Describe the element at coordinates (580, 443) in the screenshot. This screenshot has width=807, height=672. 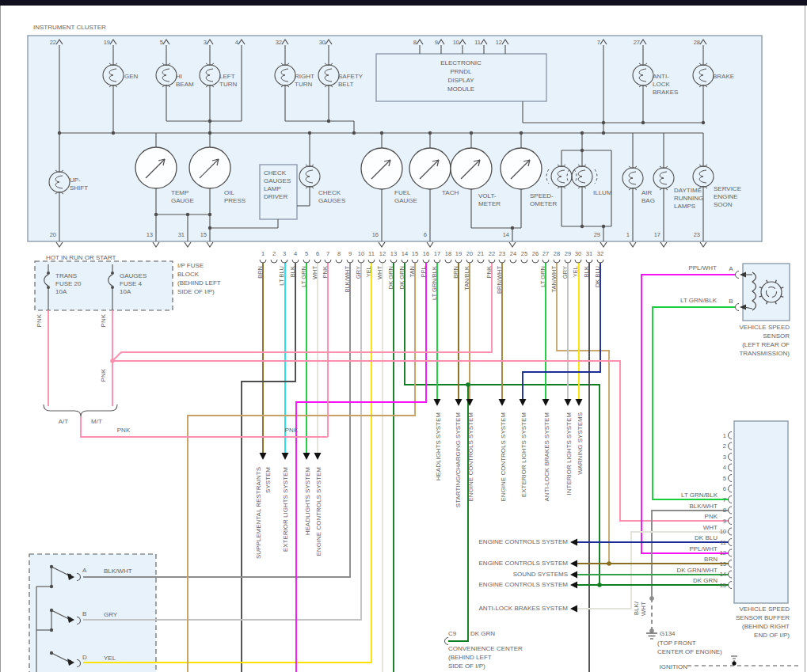
I see `vertical-label: WARNING SYSTEMS` at that location.